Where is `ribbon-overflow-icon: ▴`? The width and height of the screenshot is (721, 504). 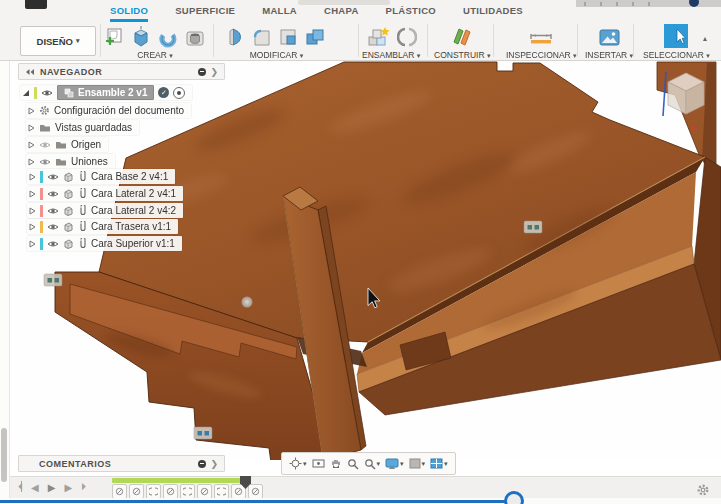 ribbon-overflow-icon: ▴ is located at coordinates (705, 38).